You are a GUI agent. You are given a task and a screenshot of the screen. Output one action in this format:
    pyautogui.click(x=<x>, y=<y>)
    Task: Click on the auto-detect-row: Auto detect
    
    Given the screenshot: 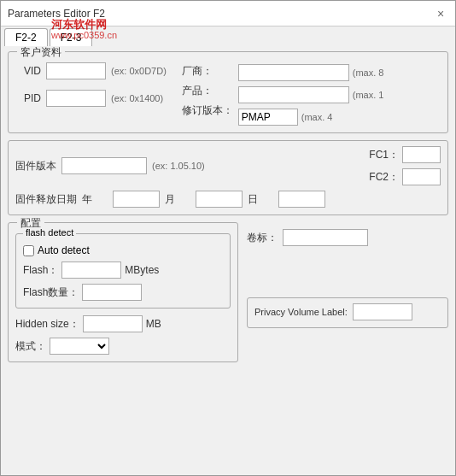 What is the action you would take?
    pyautogui.click(x=123, y=250)
    